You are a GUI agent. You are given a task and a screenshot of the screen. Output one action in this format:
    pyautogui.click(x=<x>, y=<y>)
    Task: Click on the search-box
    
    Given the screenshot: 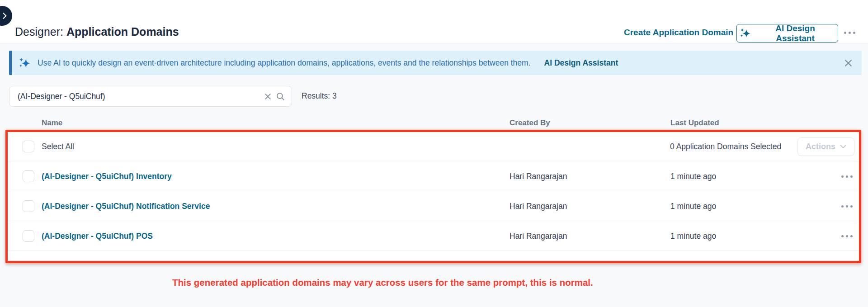 What is the action you would take?
    pyautogui.click(x=151, y=96)
    